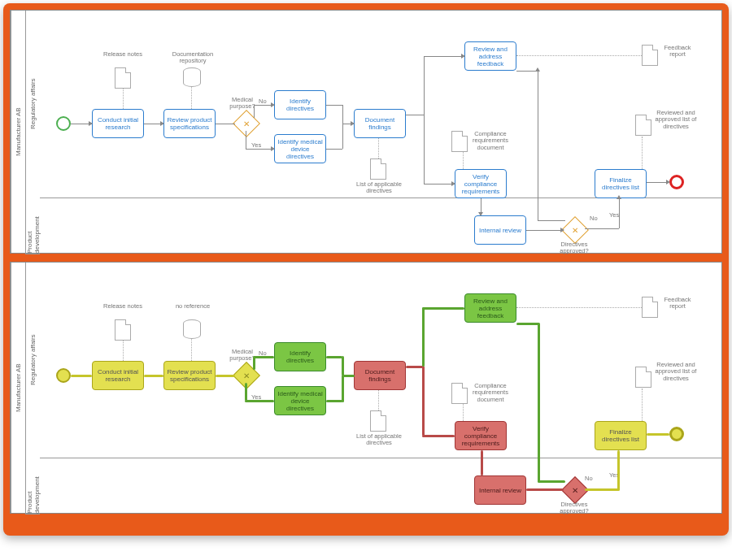 The height and width of the screenshot is (560, 732). What do you see at coordinates (614, 215) in the screenshot?
I see `edge-yes2: Yes` at bounding box center [614, 215].